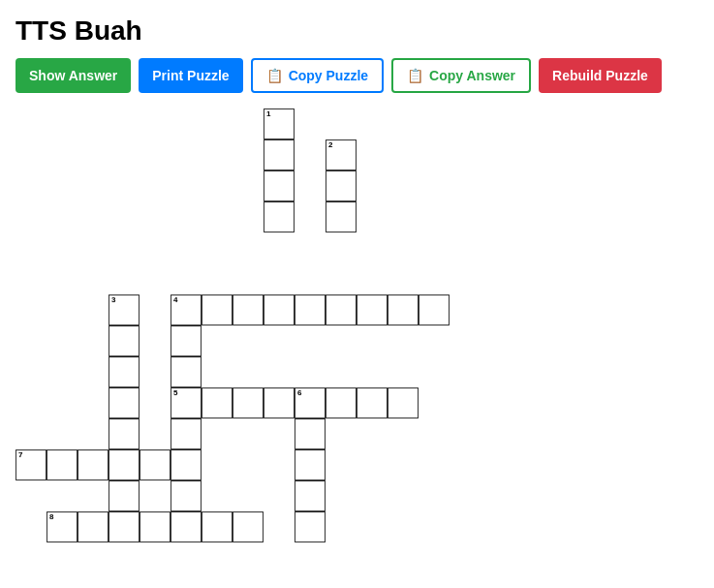  What do you see at coordinates (190, 76) in the screenshot?
I see `print-puzzle-button: Print Puzzle` at bounding box center [190, 76].